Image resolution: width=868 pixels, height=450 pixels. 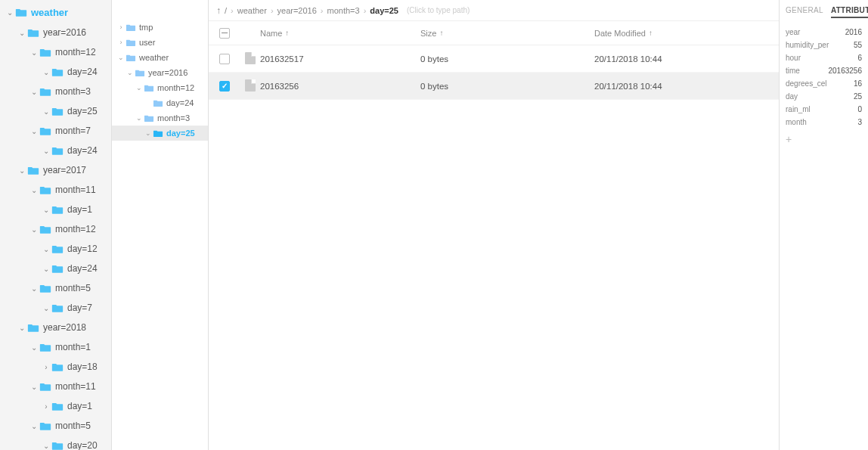 What do you see at coordinates (219, 11) in the screenshot?
I see `up-arrow-icon: ↑` at bounding box center [219, 11].